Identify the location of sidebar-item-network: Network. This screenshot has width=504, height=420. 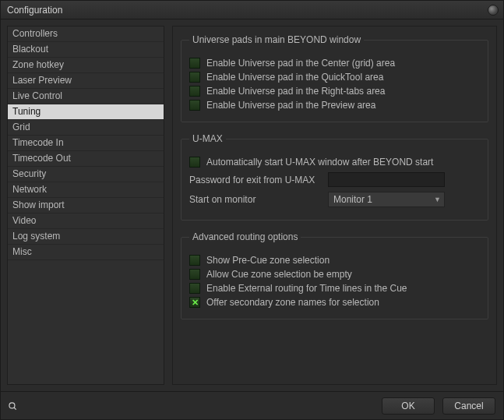
(86, 190).